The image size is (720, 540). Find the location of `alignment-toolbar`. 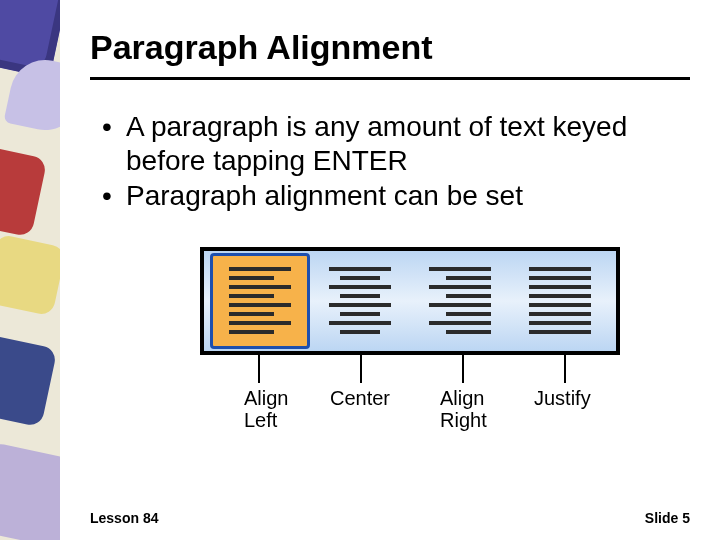

alignment-toolbar is located at coordinates (410, 301).